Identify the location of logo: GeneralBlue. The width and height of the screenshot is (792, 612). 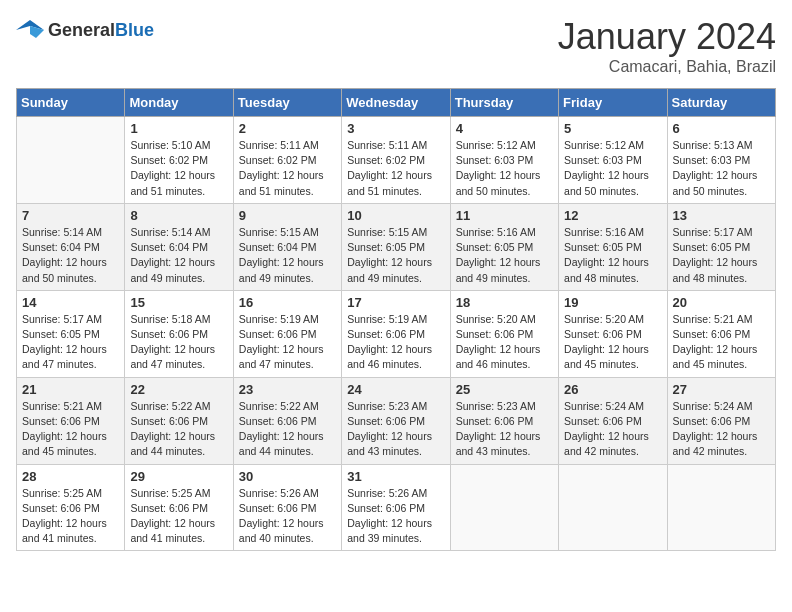
(85, 30).